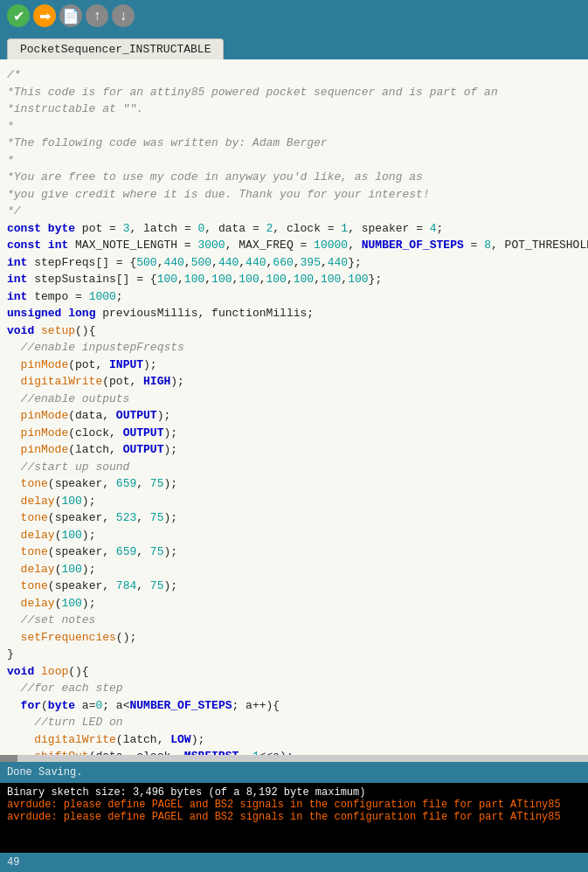 The width and height of the screenshot is (588, 872). What do you see at coordinates (297, 620) in the screenshot?
I see `code-line: //set notes` at bounding box center [297, 620].